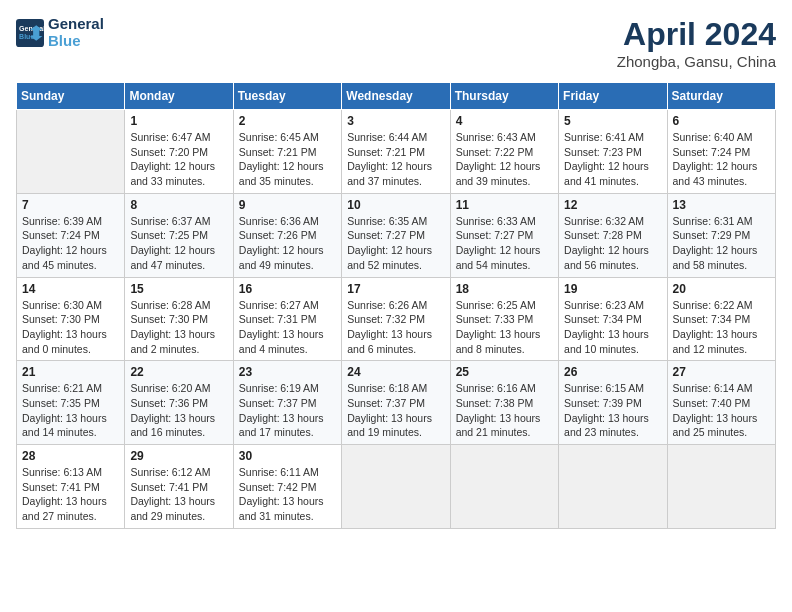 The image size is (792, 612). Describe the element at coordinates (504, 152) in the screenshot. I see `calendar-cell: 4Sunrise: 6:43 AMSunset: 7:22 PMDaylight…` at that location.